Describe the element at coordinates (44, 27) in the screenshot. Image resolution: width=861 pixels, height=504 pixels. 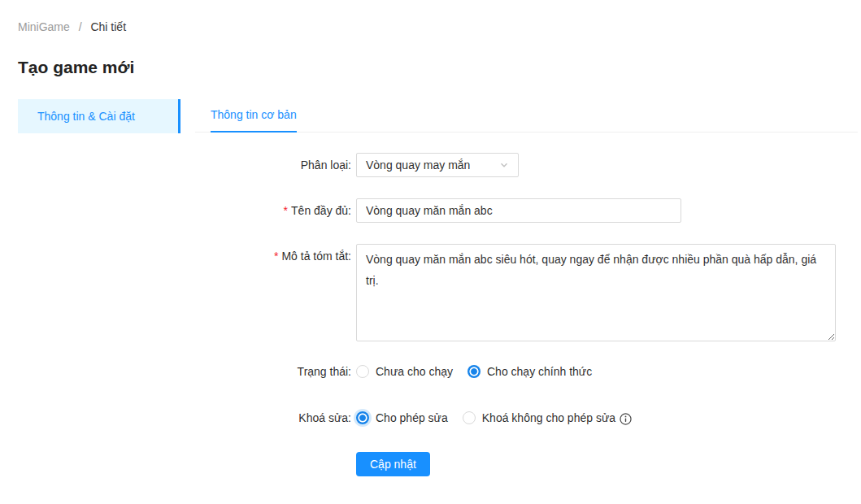
I see `breadcrumb-item-minigame: MiniGame` at that location.